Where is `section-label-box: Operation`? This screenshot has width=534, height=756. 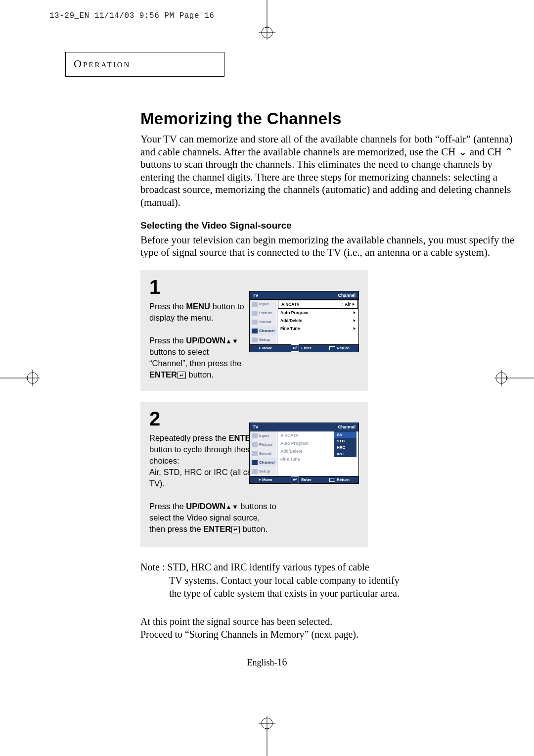 section-label-box: Operation is located at coordinates (145, 64).